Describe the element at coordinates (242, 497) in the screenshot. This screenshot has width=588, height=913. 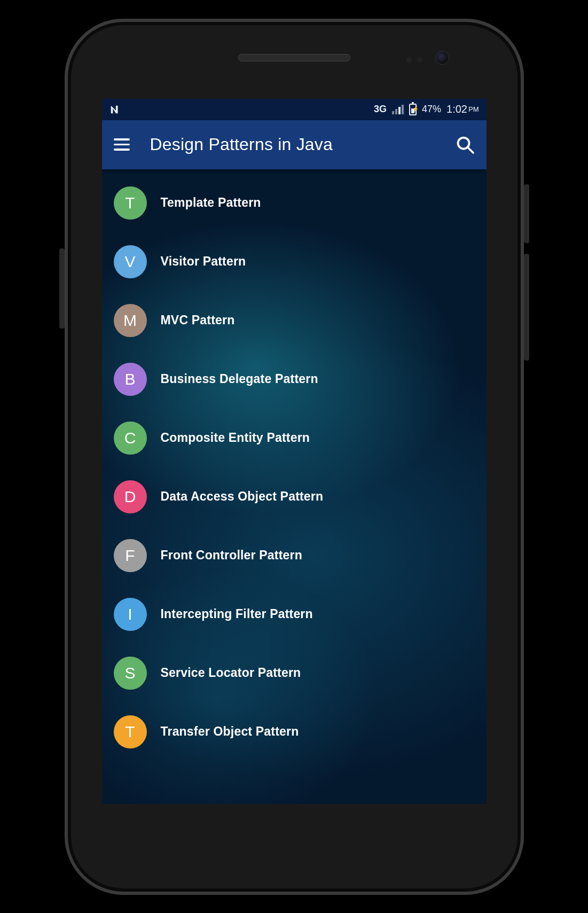
I see `list-item-label: Data Access Object Pattern` at that location.